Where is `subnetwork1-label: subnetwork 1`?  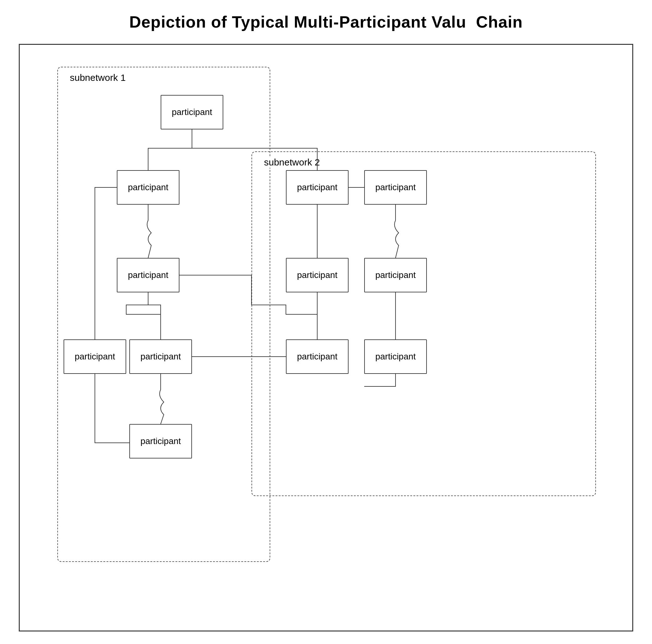 subnetwork1-label: subnetwork 1 is located at coordinates (98, 78).